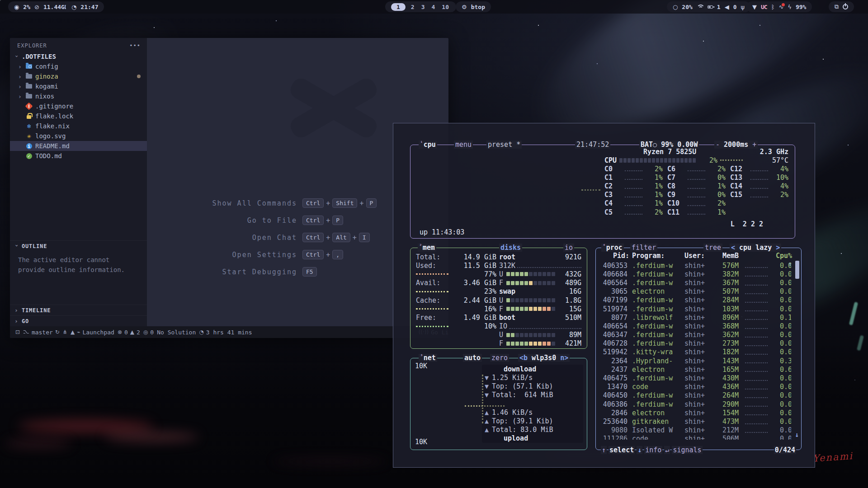 This screenshot has height=488, width=868. I want to click on git-branch-icon: ⌥, so click(26, 332).